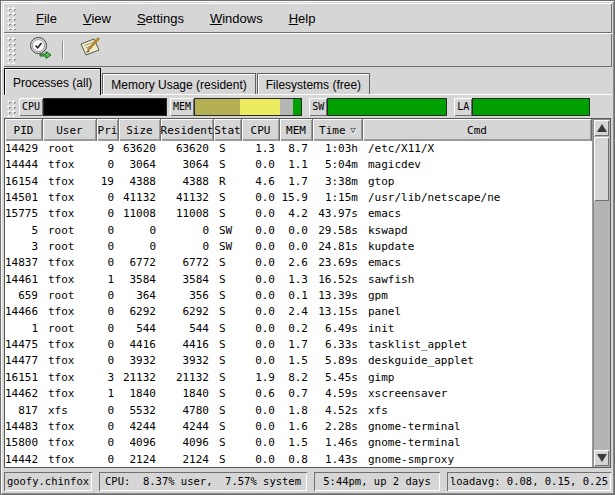 The width and height of the screenshot is (615, 495). I want to click on table-row: 5root000SW0.00.029.58skswapd, so click(298, 231).